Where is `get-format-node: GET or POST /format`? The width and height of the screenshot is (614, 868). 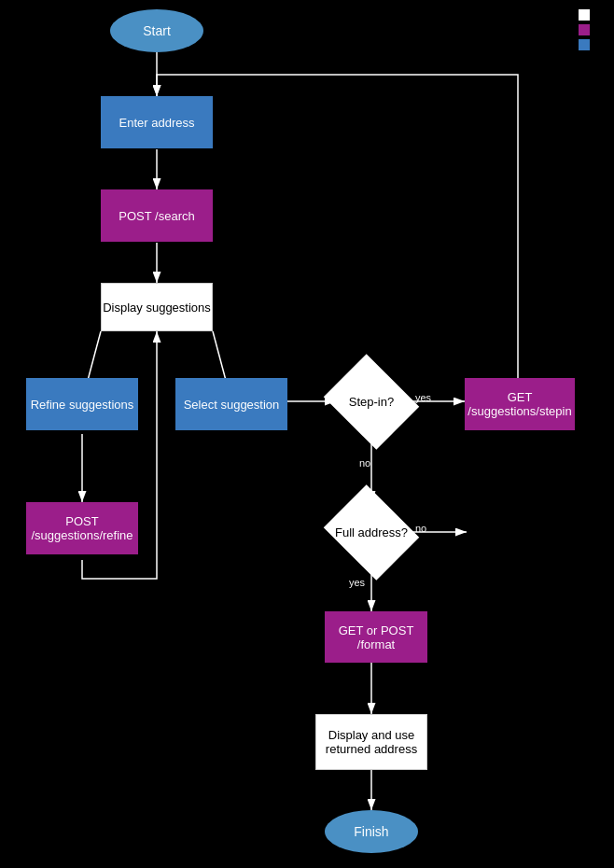 get-format-node: GET or POST /format is located at coordinates (376, 637).